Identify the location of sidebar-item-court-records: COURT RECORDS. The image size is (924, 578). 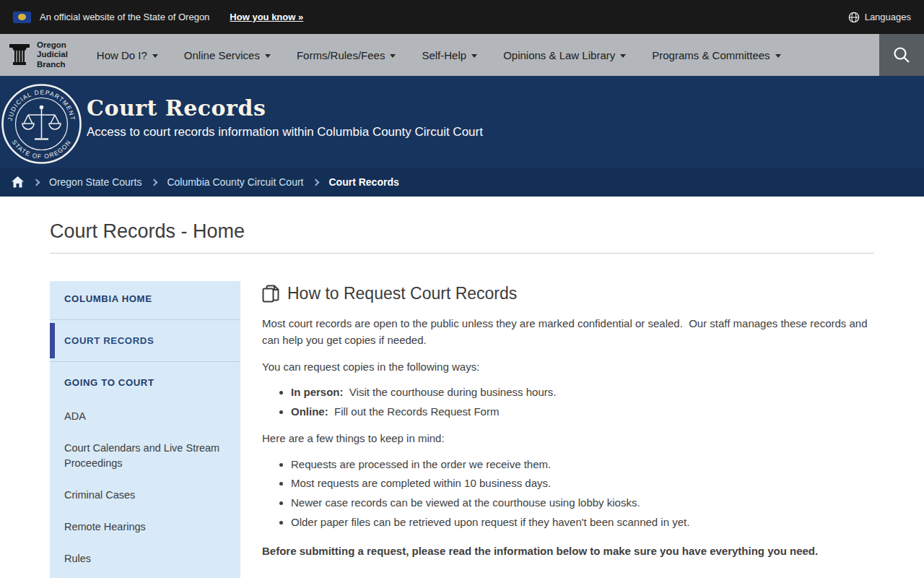
(145, 341).